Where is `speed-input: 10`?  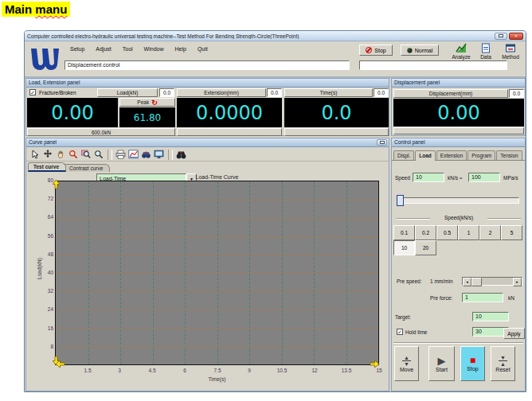
speed-input: 10 is located at coordinates (428, 177).